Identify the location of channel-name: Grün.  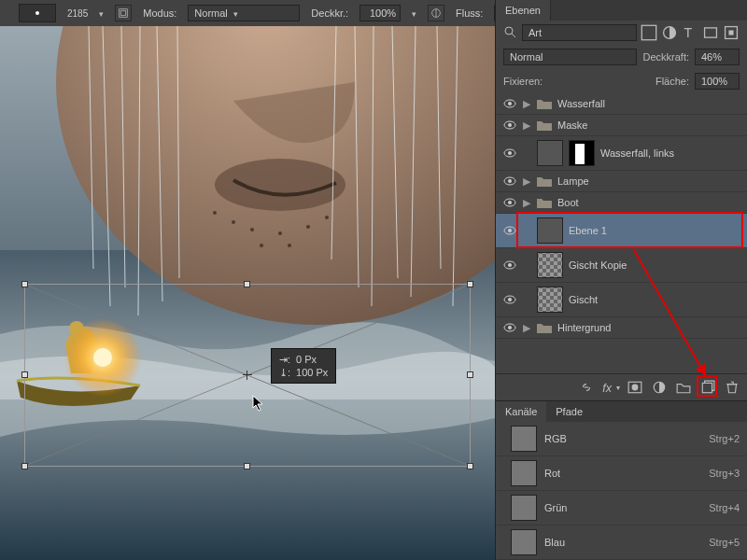
(556, 508).